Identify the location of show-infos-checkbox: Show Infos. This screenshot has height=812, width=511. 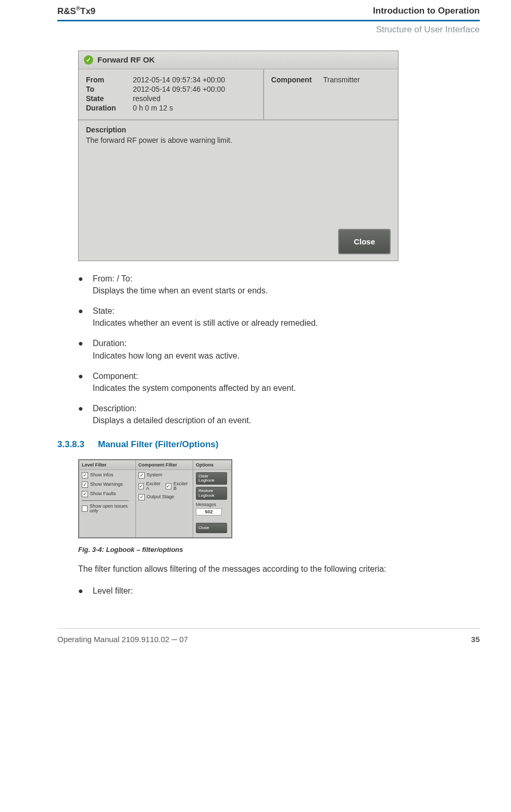
(107, 475).